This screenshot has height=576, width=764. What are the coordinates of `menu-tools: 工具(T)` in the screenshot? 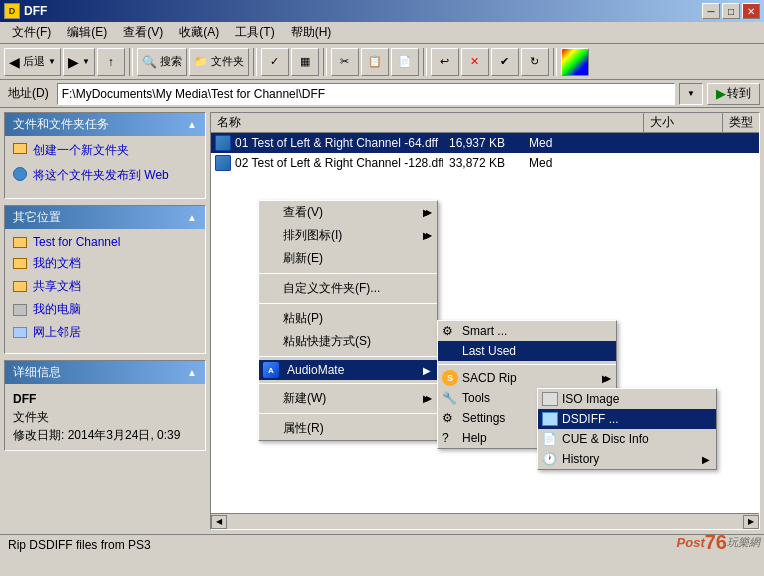 It's located at (254, 32).